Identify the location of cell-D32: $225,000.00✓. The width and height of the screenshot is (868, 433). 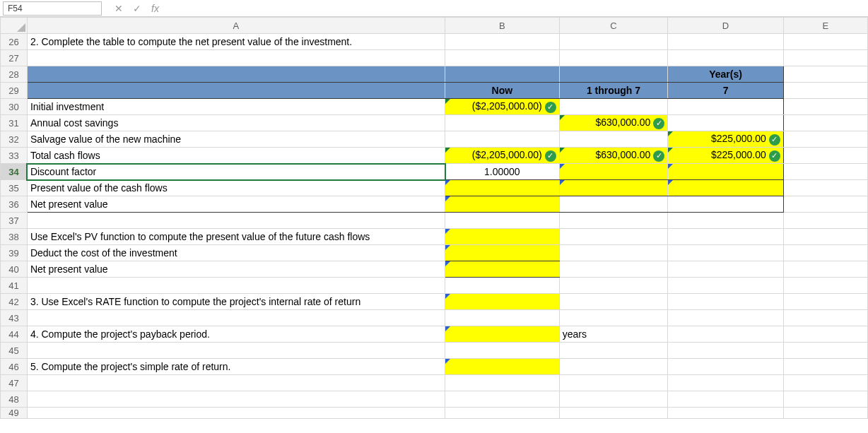
(726, 140).